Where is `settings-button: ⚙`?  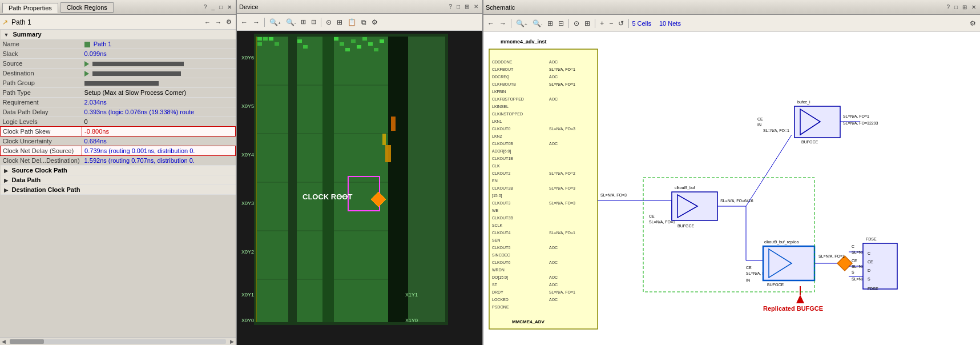 settings-button: ⚙ is located at coordinates (229, 22).